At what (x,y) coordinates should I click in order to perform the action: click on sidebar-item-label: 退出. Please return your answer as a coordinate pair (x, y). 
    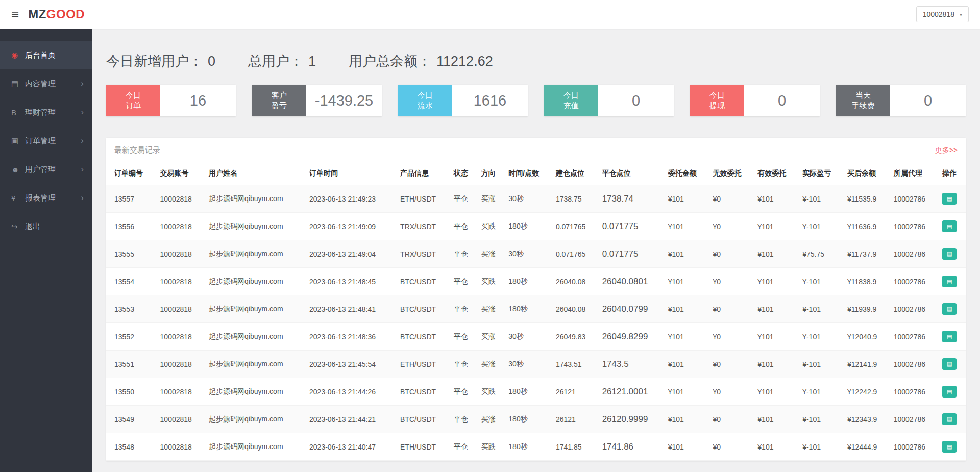
    Looking at the image, I should click on (33, 227).